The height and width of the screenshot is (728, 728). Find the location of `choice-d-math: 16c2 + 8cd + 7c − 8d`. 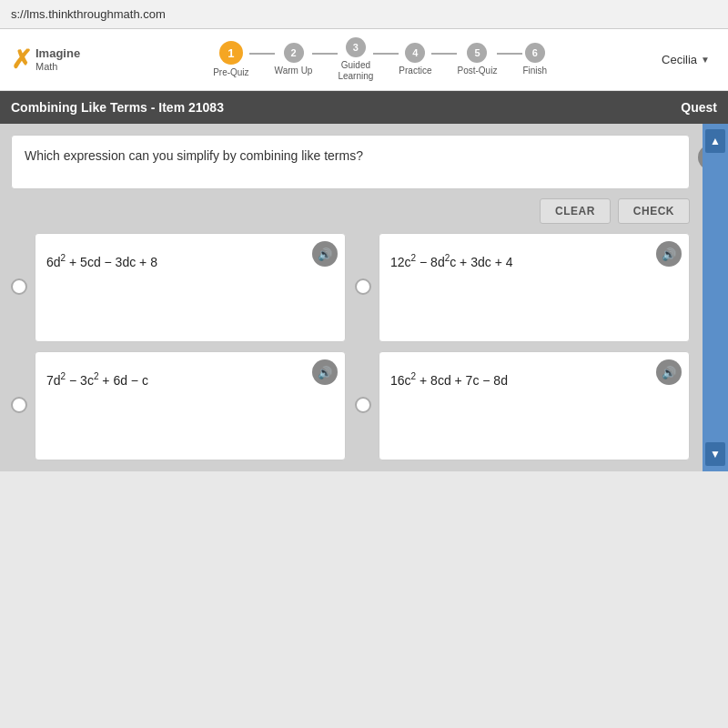

choice-d-math: 16c2 + 8cd + 7c − 8d is located at coordinates (534, 380).